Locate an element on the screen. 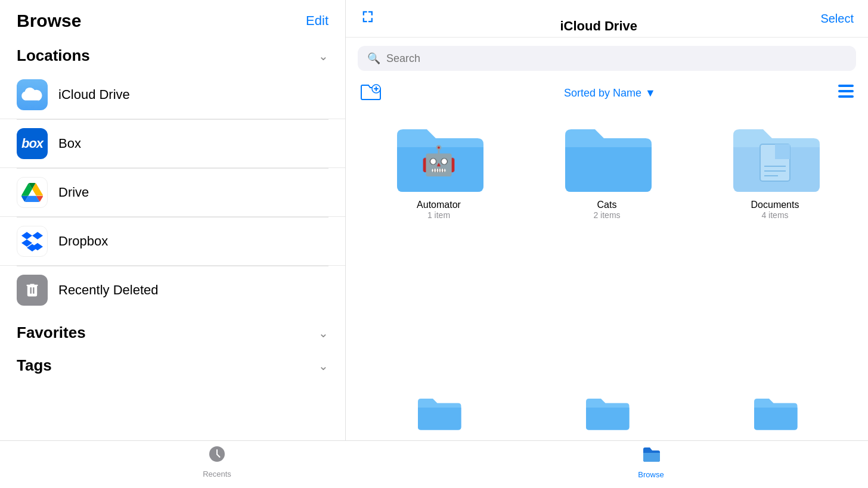 Image resolution: width=868 pixels, height=488 pixels. select-button: Select is located at coordinates (837, 19).